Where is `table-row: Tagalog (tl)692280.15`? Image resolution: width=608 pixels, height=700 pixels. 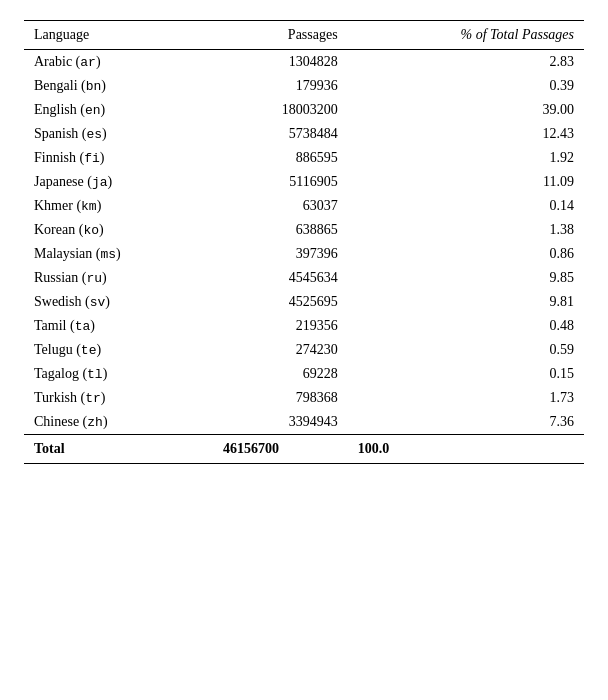 table-row: Tagalog (tl)692280.15 is located at coordinates (304, 374).